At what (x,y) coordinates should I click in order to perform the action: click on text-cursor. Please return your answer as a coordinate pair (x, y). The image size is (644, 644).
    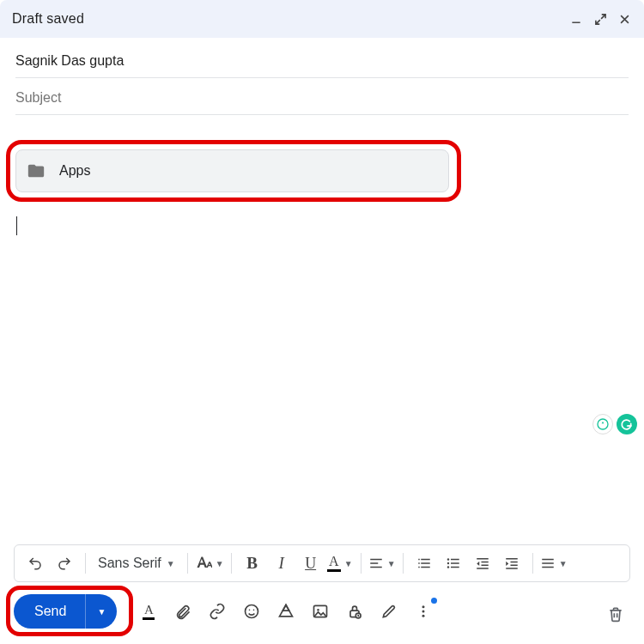
    Looking at the image, I should click on (17, 226).